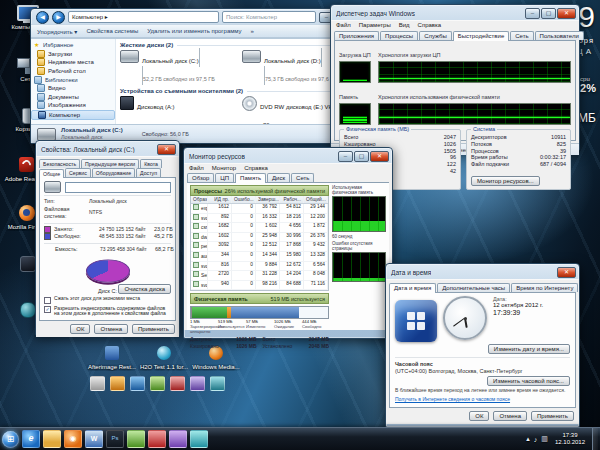  Describe the element at coordinates (482, 272) in the screenshot. I see `date-time-titlebar: Дата и время ✕` at that location.